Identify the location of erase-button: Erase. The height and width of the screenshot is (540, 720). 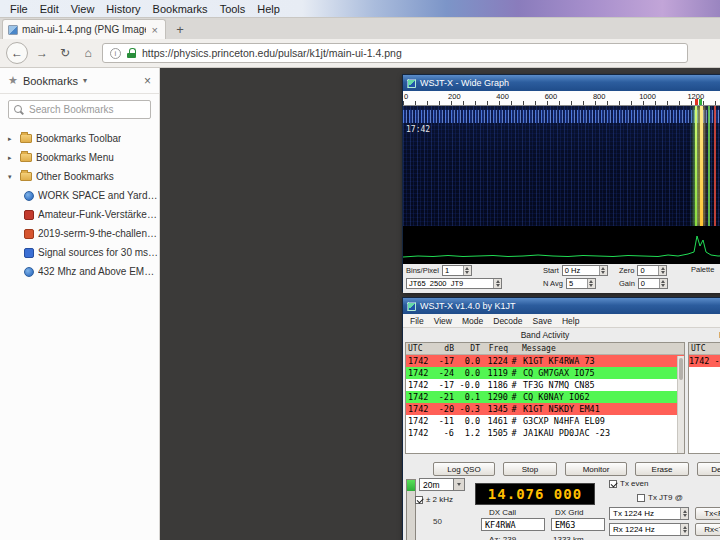
(662, 469).